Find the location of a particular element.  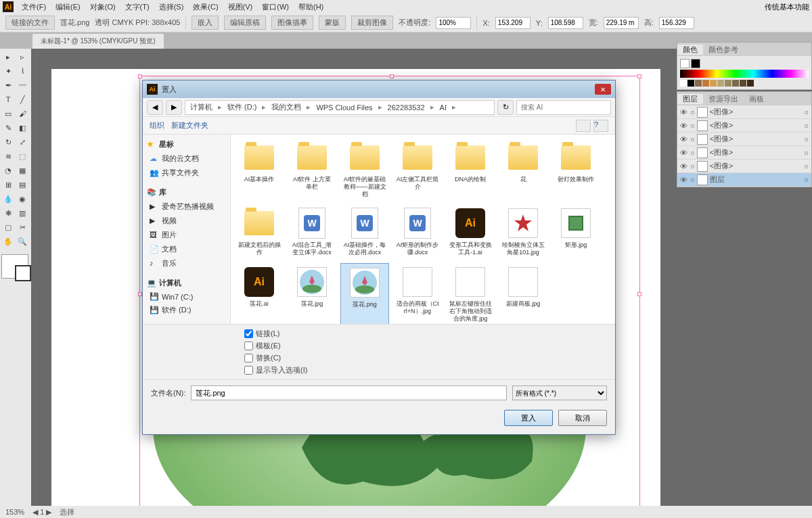

file-item: 鼠标左键按住往右下角拖动到适合的角度.jpg is located at coordinates (470, 293).